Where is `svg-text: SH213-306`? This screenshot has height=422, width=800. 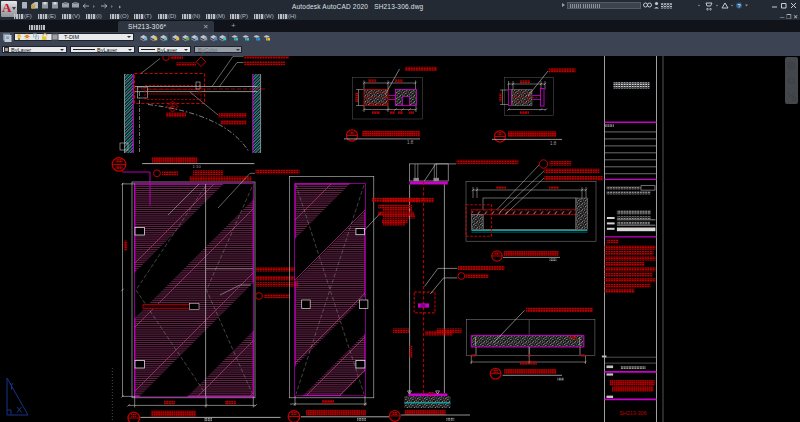 svg-text: SH213-306 is located at coordinates (632, 413).